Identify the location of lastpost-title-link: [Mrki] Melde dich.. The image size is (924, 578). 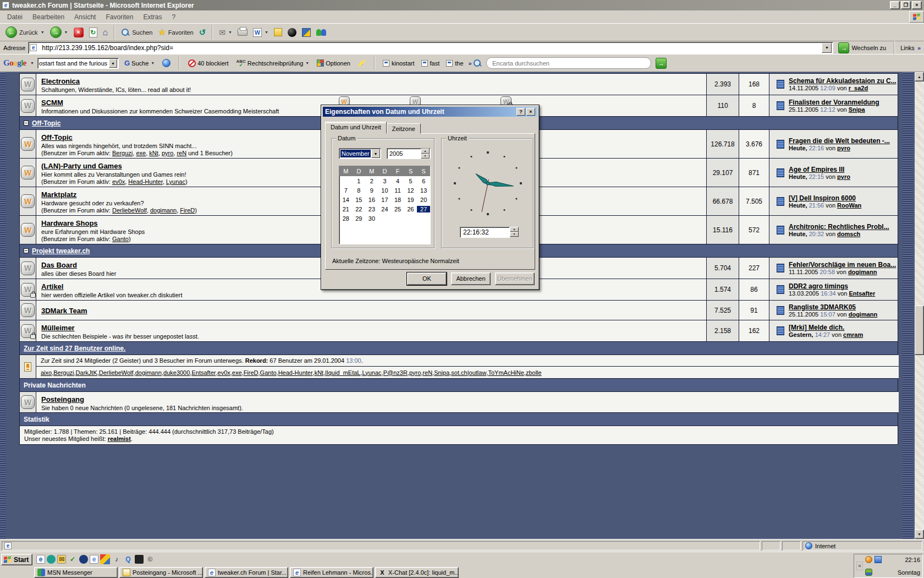
(826, 328).